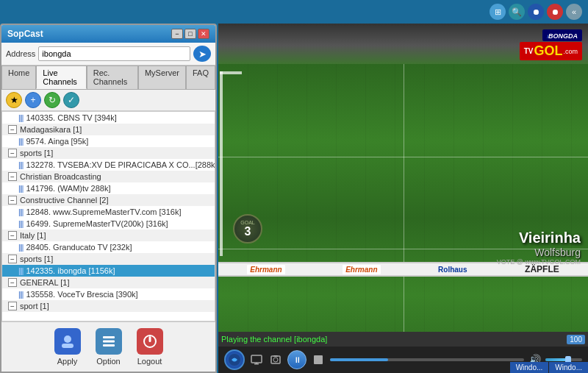  I want to click on favorite-icon: ★, so click(14, 100).